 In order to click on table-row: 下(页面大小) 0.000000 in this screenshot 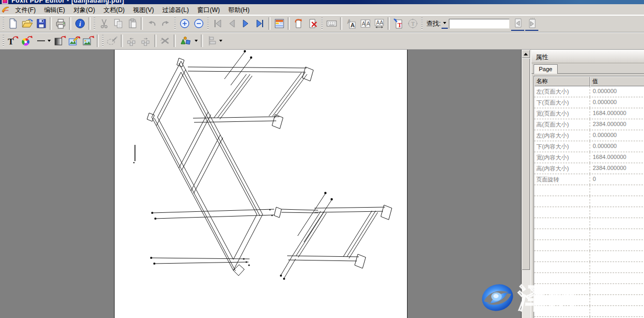, I will do `click(589, 103)`.